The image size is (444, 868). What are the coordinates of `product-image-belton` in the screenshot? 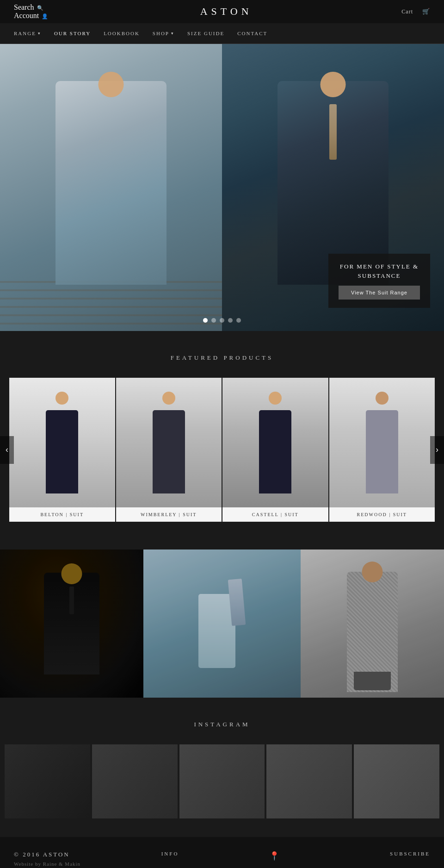 It's located at (62, 443).